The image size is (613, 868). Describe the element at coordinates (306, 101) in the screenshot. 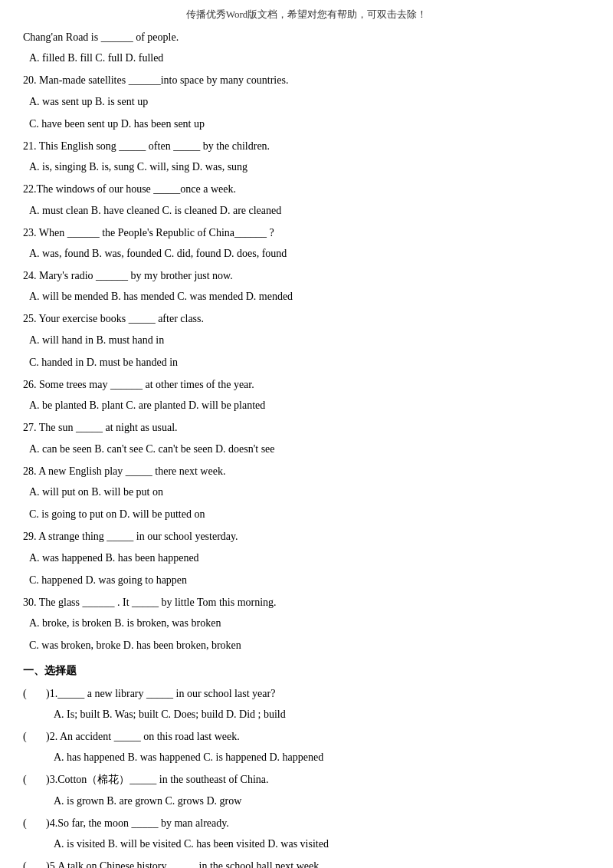

I see `options-20a: A. was sent up B. is sent up` at that location.